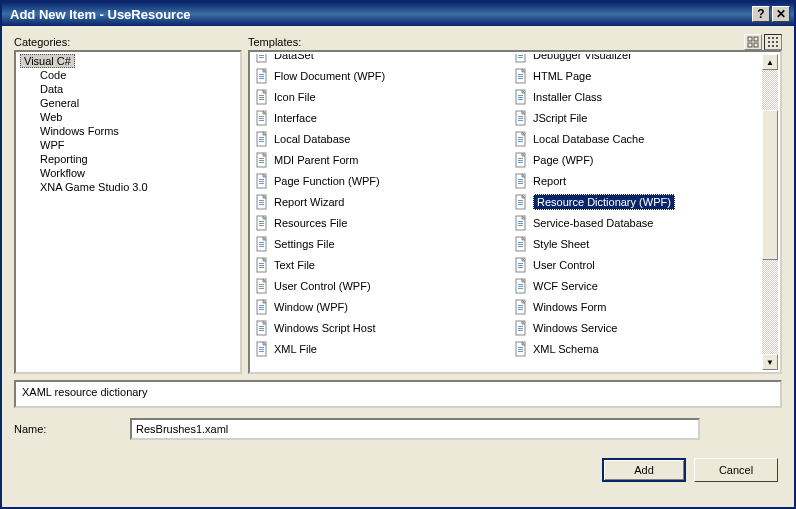 This screenshot has width=796, height=509. I want to click on template-label: Text File, so click(294, 265).